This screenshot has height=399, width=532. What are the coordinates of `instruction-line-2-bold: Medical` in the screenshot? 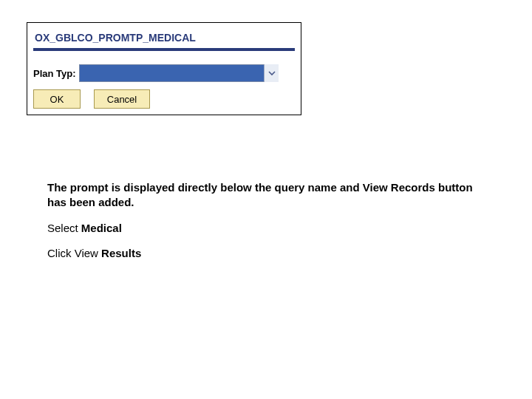 It's located at (102, 228).